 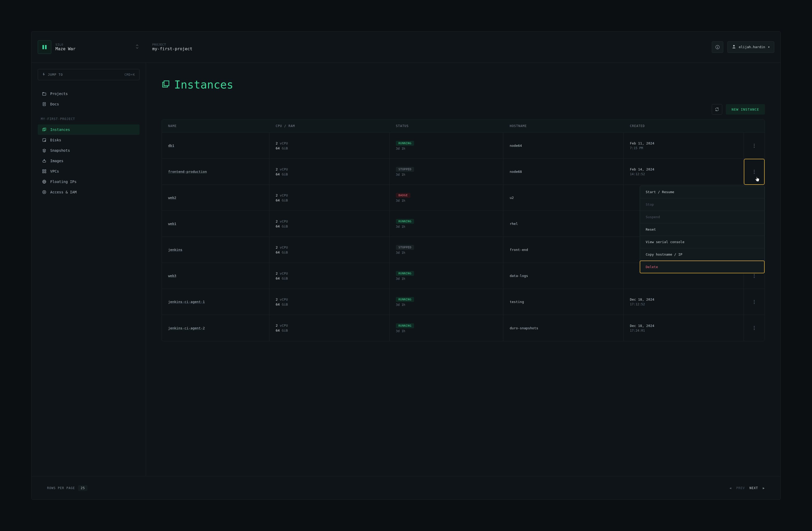 What do you see at coordinates (89, 121) in the screenshot?
I see `nav-section-heading: MY-FIRST-PROJECT` at bounding box center [89, 121].